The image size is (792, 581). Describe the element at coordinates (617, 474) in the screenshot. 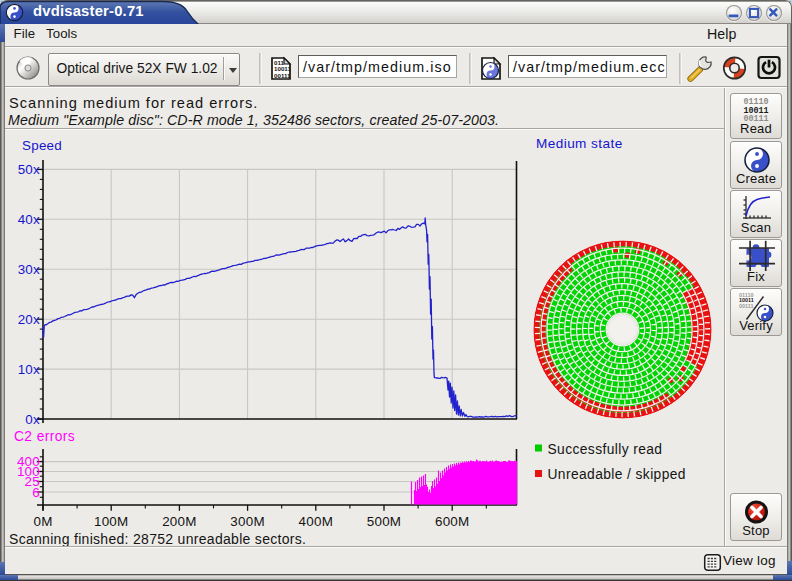

I see `svg-text: Unreadable / skipped` at that location.